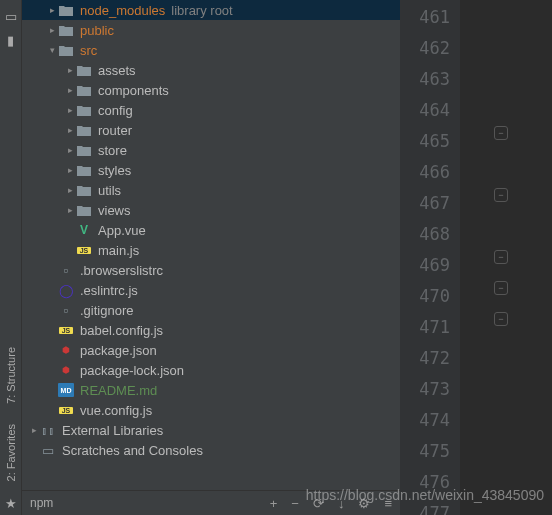 The width and height of the screenshot is (552, 515). Describe the element at coordinates (211, 390) in the screenshot. I see `tree-item: MDREADME.md` at that location.